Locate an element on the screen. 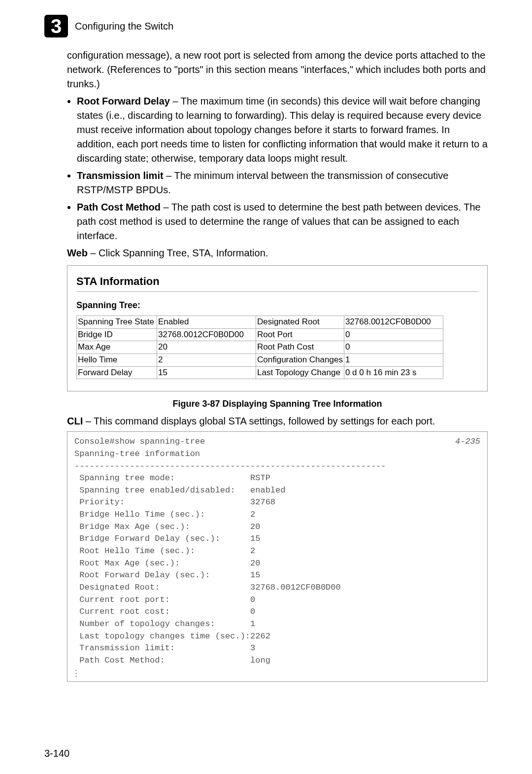 This screenshot has height=774, width=532. cli-command: Console#show spanning-tree is located at coordinates (140, 442).